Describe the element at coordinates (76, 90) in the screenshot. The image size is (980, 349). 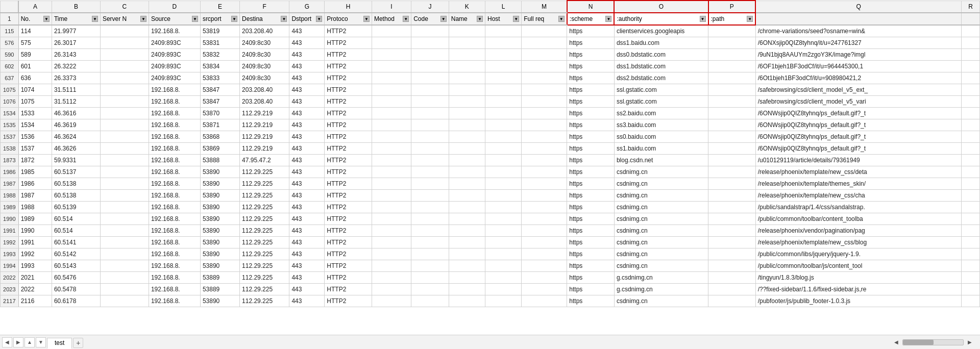
I see `cell: 31.5111` at that location.